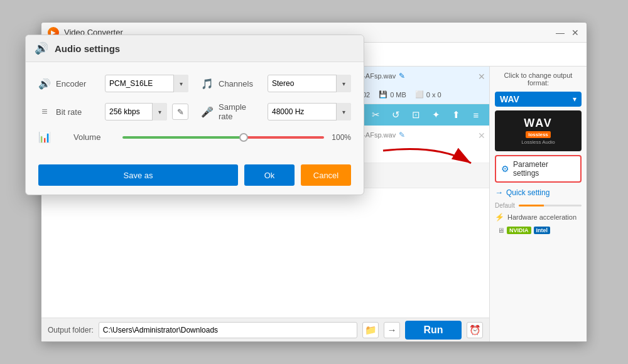 The image size is (628, 364). What do you see at coordinates (78, 84) in the screenshot?
I see `encoder-label: Encoder` at bounding box center [78, 84].